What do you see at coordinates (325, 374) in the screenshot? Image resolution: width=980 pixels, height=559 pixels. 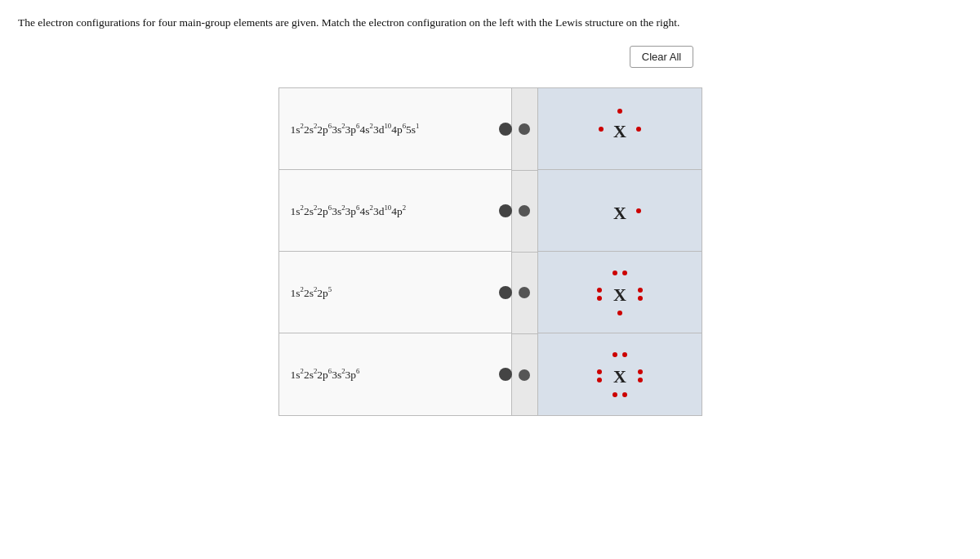 I see `config-text-4: 1s22s22p63s23p6` at bounding box center [325, 374].